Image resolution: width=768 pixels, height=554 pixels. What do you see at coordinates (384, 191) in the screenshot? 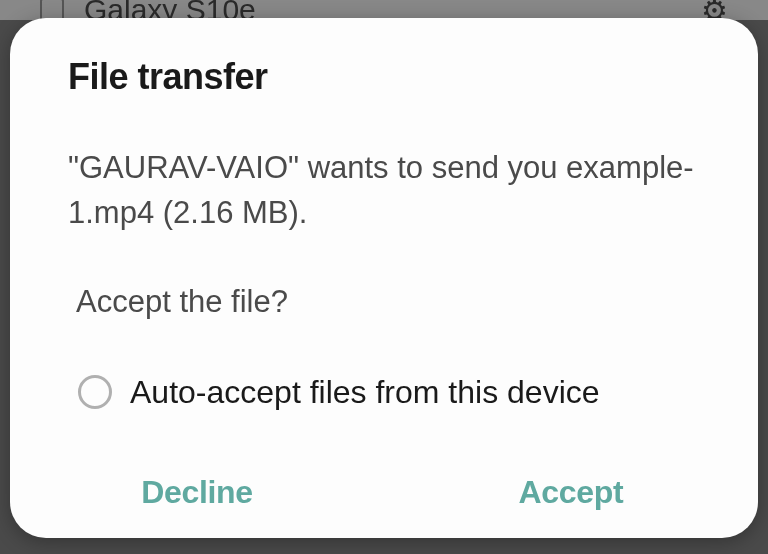
I see `transfer-message: "GAURAV-VAIO" wants to send you example-…` at bounding box center [384, 191].